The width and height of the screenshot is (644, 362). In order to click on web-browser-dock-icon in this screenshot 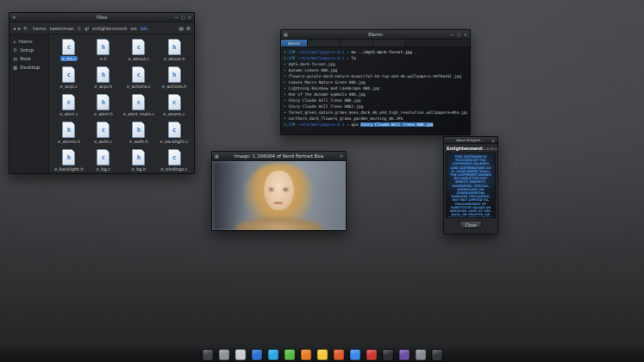, I will do `click(355, 355)`.